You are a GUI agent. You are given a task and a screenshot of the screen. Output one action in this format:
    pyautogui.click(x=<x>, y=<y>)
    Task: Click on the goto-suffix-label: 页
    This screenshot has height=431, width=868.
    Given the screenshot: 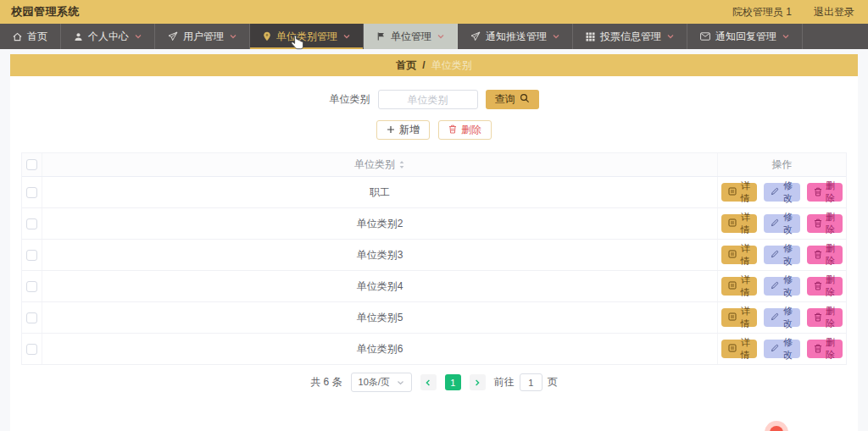 What is the action you would take?
    pyautogui.click(x=553, y=383)
    